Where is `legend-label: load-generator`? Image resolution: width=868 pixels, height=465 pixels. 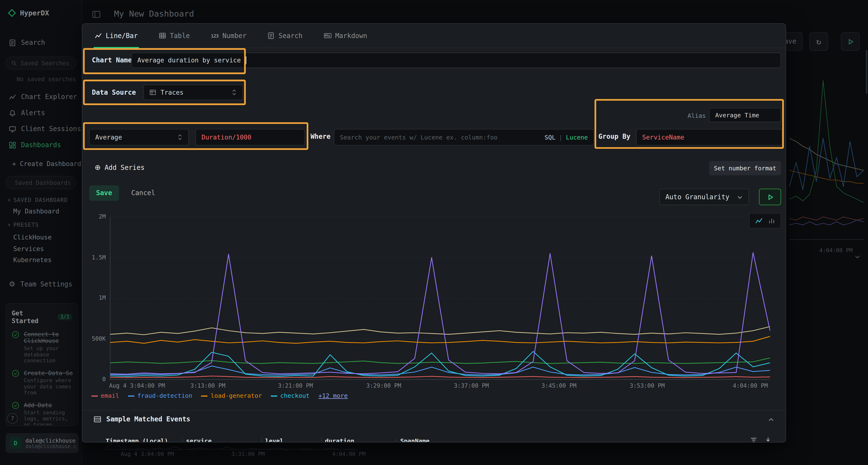 legend-label: load-generator is located at coordinates (237, 396).